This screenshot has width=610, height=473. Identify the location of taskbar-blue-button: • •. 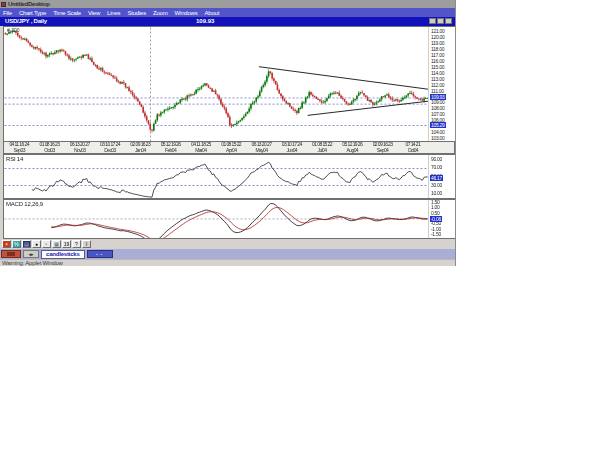
(100, 254).